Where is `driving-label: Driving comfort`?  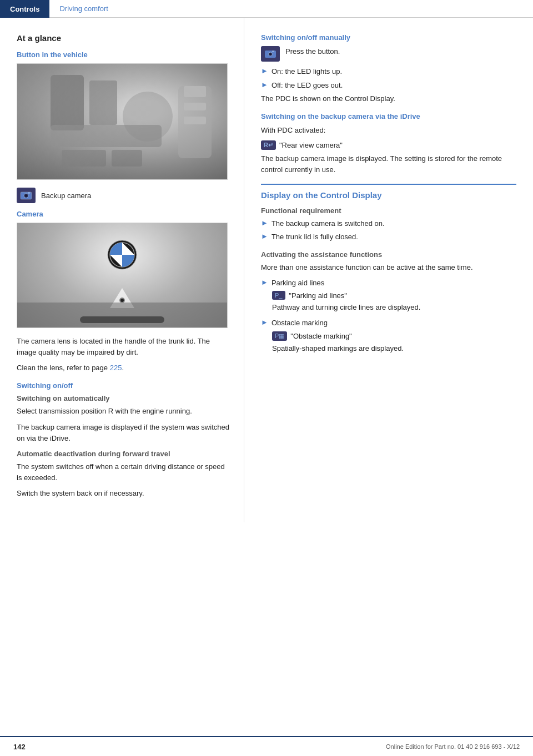 driving-label: Driving comfort is located at coordinates (83, 9).